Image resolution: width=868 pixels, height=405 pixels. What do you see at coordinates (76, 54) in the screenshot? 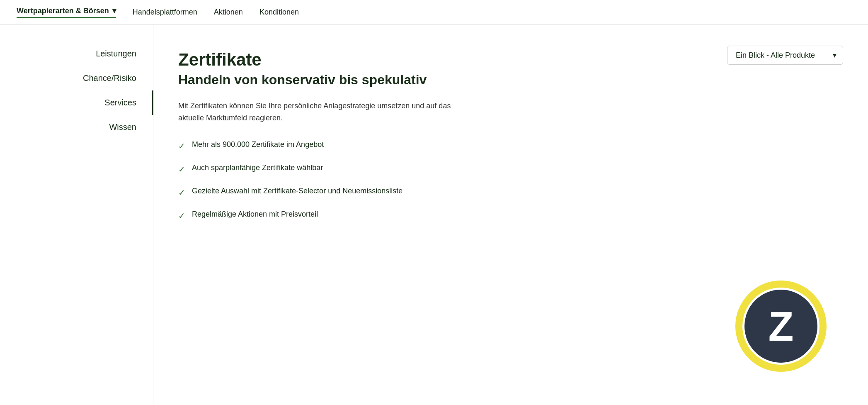
I see `sidebar-item-leistungen: Leistungen` at bounding box center [76, 54].